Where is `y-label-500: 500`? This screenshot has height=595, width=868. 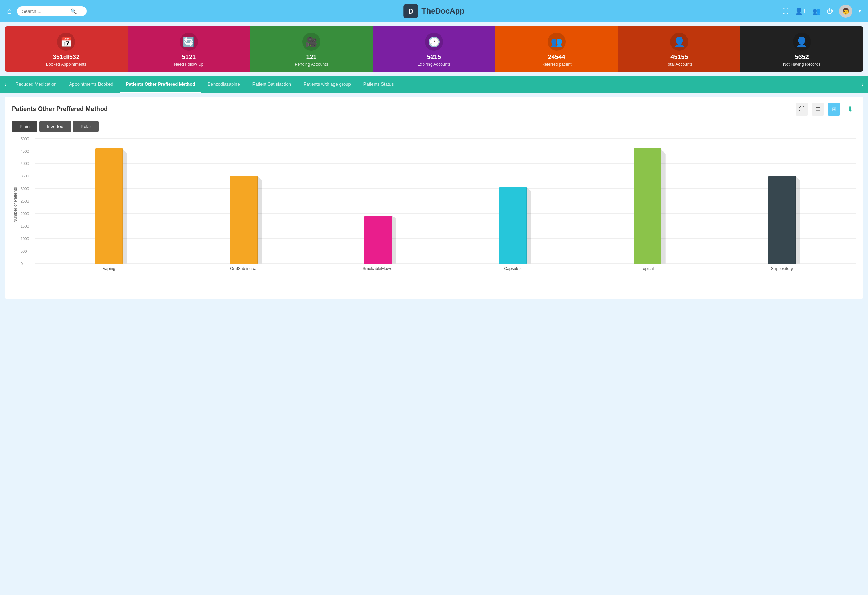 y-label-500: 500 is located at coordinates (24, 251).